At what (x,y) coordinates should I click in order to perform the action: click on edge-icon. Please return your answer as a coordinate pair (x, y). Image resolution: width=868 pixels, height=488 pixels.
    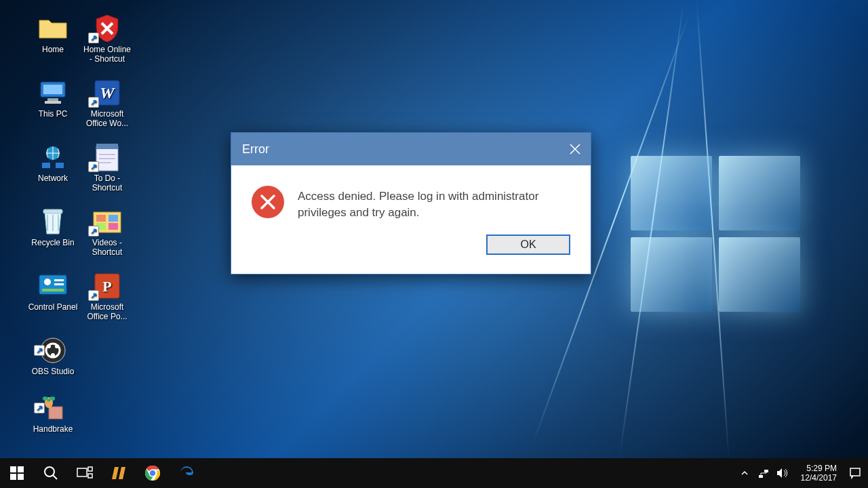
    Looking at the image, I should click on (186, 473).